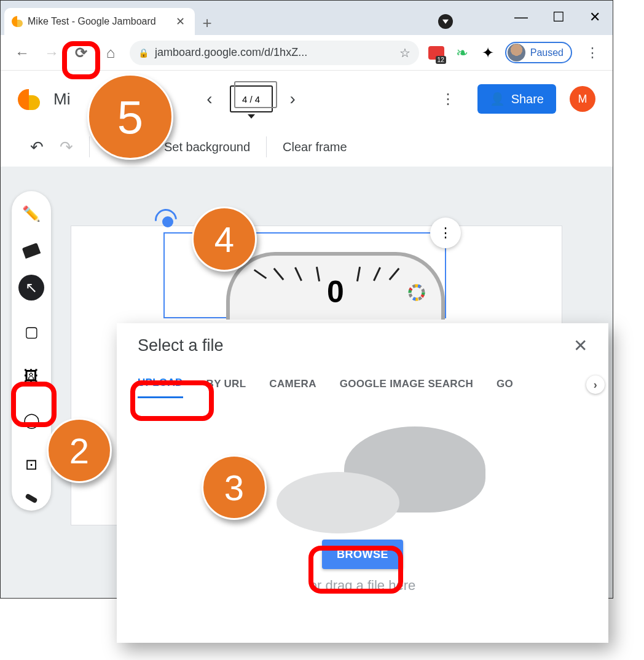 The width and height of the screenshot is (644, 660). What do you see at coordinates (583, 99) in the screenshot?
I see `account-badge: M` at bounding box center [583, 99].